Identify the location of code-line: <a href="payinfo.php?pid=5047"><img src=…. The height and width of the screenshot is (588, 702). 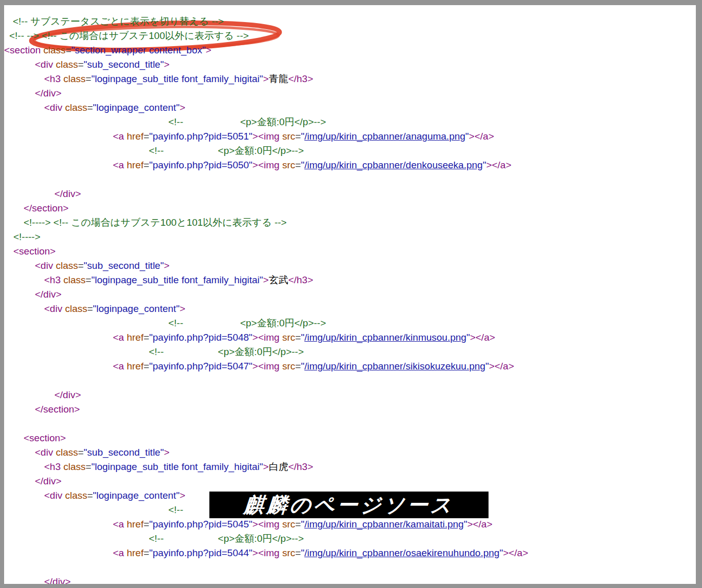
(350, 366).